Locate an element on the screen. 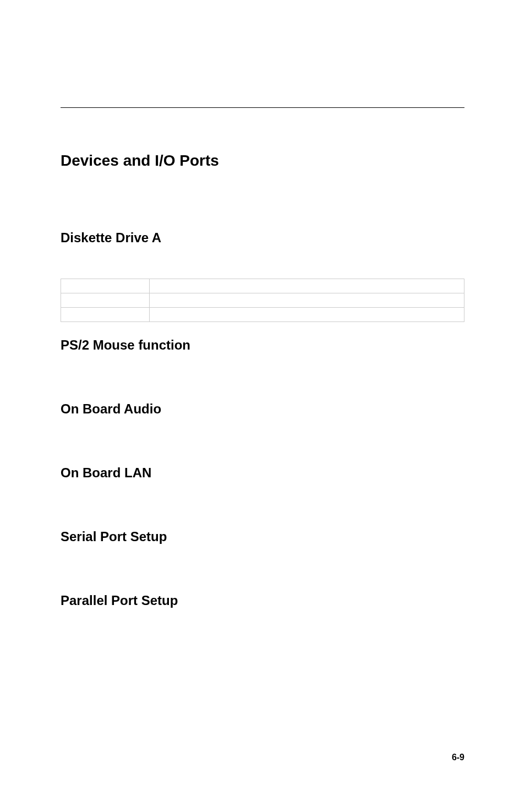 Image resolution: width=525 pixels, height=812 pixels. heading-audio: On Board Audio is located at coordinates (262, 409).